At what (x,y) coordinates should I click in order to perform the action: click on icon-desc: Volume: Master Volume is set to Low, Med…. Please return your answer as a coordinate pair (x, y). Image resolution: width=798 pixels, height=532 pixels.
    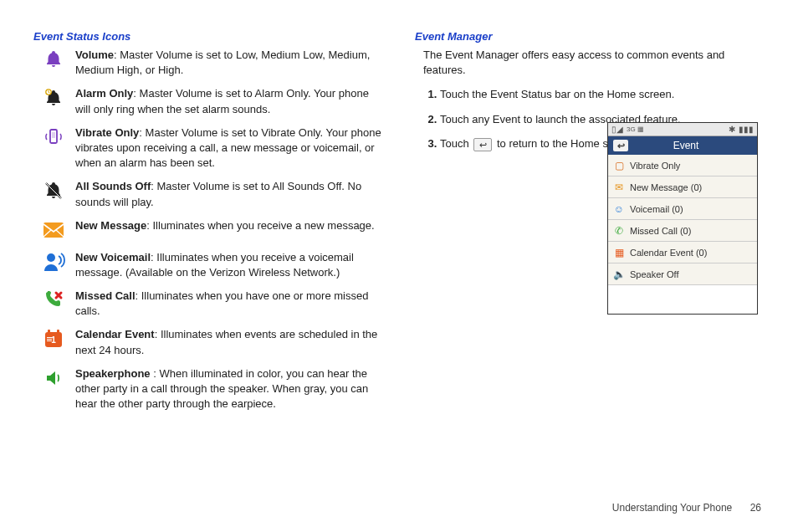
    Looking at the image, I should click on (229, 63).